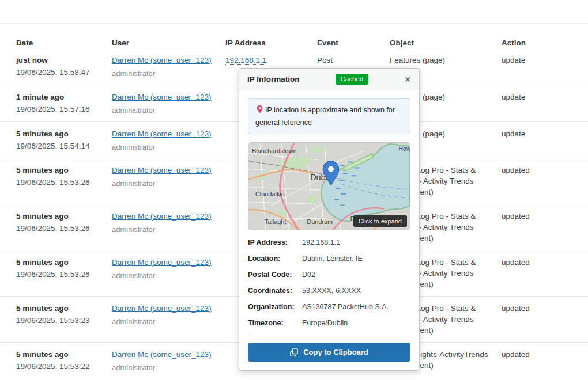  I want to click on field-label: IP Address:, so click(275, 243).